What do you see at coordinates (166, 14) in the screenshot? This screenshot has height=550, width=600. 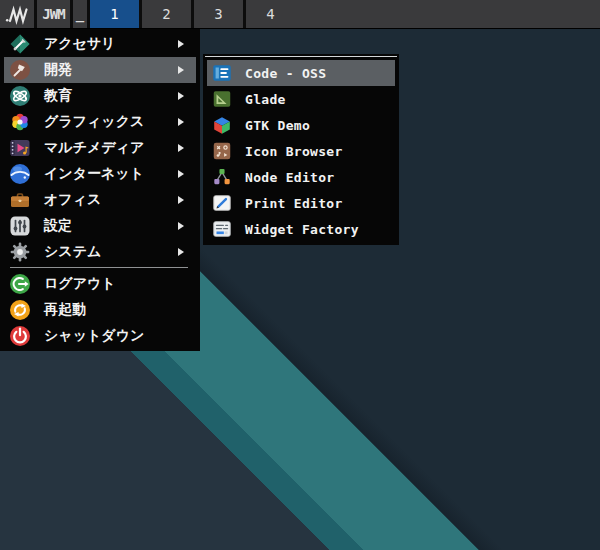 I see `workspace-2-label: 2` at bounding box center [166, 14].